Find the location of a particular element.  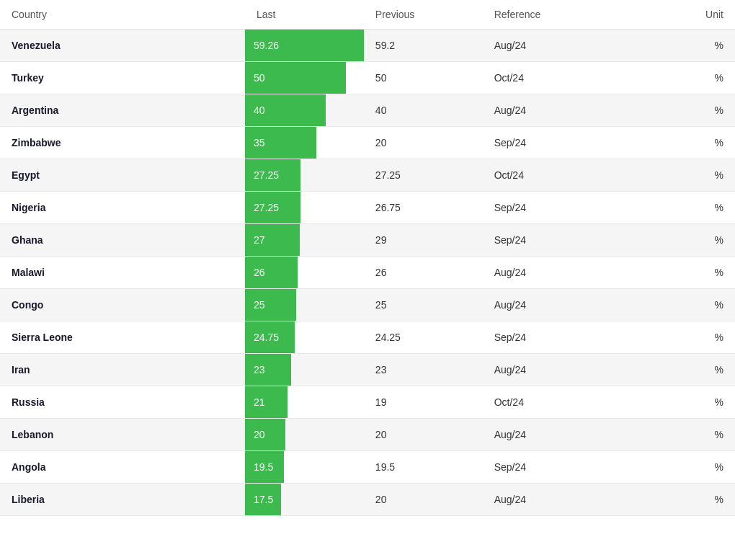

last-value-cell: 35 is located at coordinates (304, 143).